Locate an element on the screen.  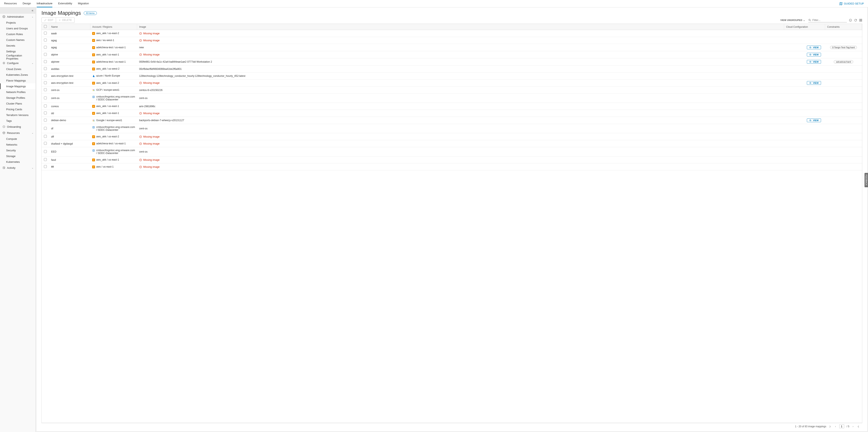
sidebar-item-config-props: Configuration Properties is located at coordinates (18, 57).